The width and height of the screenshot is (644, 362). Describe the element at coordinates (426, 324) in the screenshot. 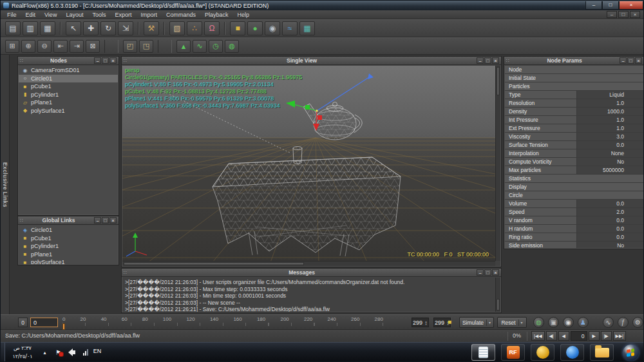

I see `spin-down-icon: ▾` at that location.